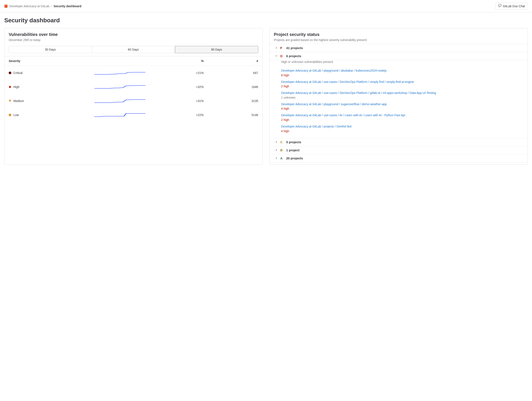 Image resolution: width=532 pixels, height=401 pixels. What do you see at coordinates (399, 142) in the screenshot?
I see `grade-row-C: C5 projects` at bounding box center [399, 142].